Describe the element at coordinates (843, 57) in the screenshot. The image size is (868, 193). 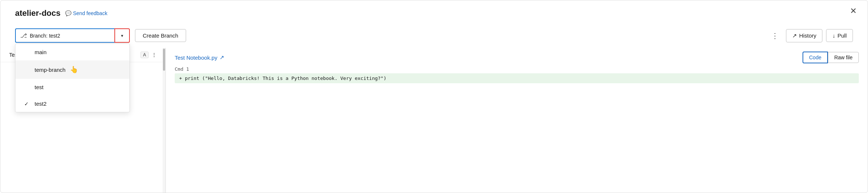
I see `tab-raw-file: Raw file` at that location.